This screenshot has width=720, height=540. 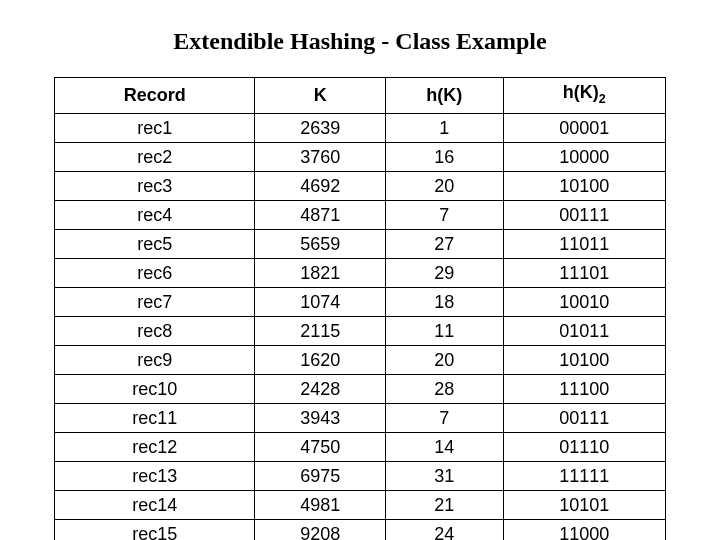 I want to click on cell-k: 2428, so click(x=320, y=388).